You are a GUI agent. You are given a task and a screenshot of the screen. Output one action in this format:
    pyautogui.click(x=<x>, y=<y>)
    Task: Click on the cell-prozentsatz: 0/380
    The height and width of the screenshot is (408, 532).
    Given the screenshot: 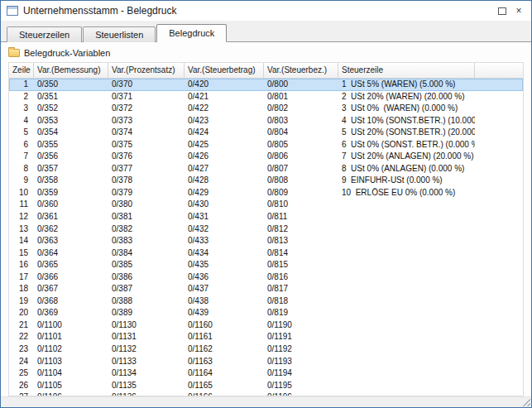 What is the action you would take?
    pyautogui.click(x=146, y=205)
    